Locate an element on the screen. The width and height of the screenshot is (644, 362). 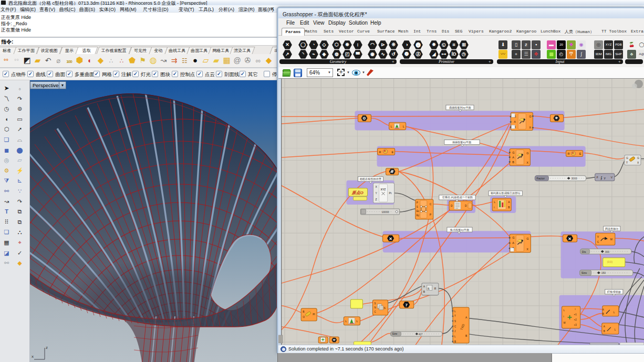
svg-text: 将列表分割成独立的部分 is located at coordinates (505, 193).